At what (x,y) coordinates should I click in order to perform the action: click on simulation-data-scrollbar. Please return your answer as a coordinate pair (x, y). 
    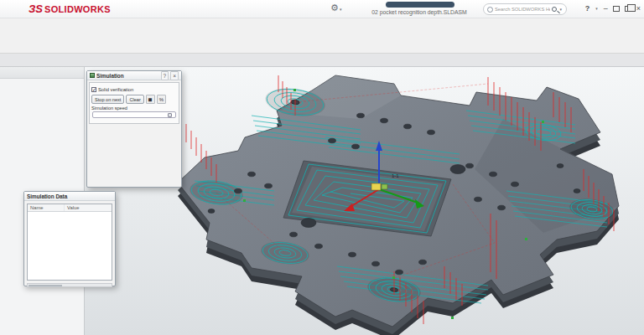
    Looking at the image, I should click on (70, 285).